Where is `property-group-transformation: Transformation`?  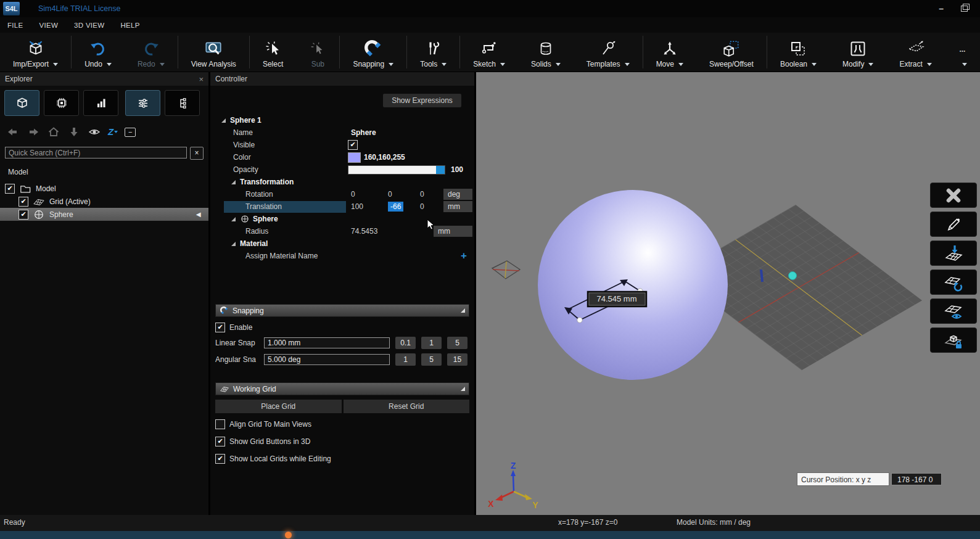
property-group-transformation: Transformation is located at coordinates (342, 182).